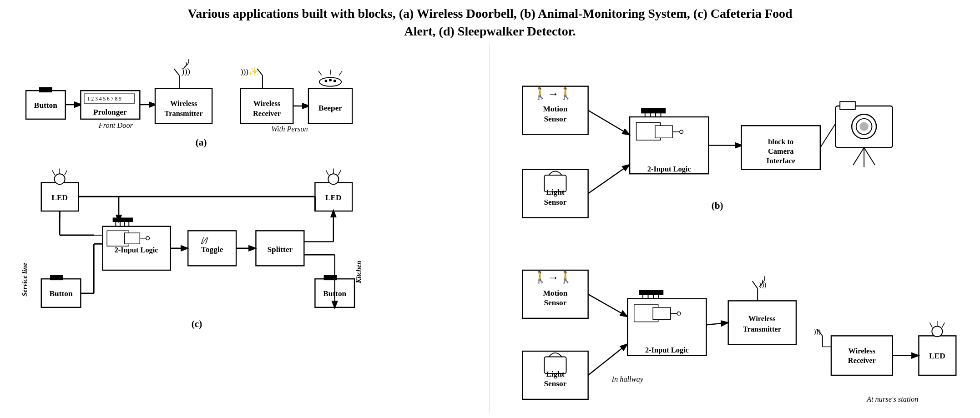 The height and width of the screenshot is (418, 980). Describe the element at coordinates (212, 249) in the screenshot. I see `svg-text: Toggle` at that location.